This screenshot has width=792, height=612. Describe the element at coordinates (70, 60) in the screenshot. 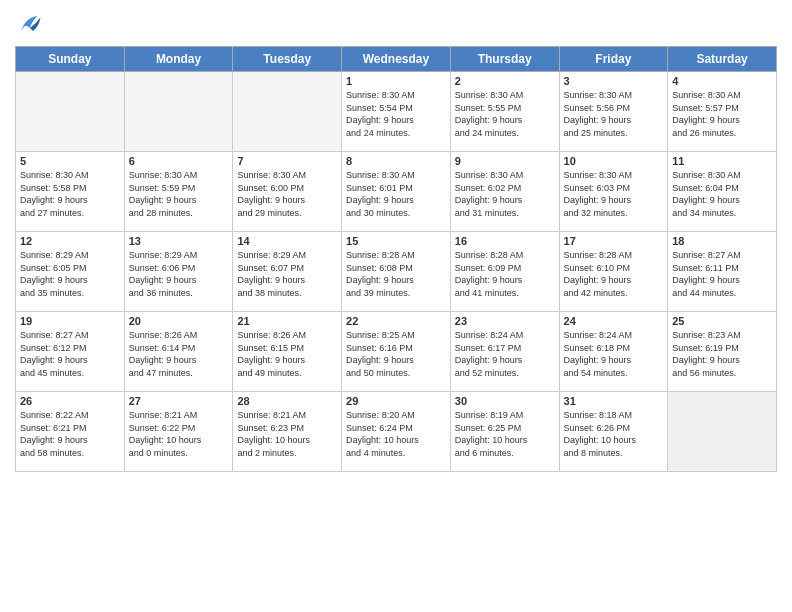

I see `weekday-header-sunday: Sunday` at that location.